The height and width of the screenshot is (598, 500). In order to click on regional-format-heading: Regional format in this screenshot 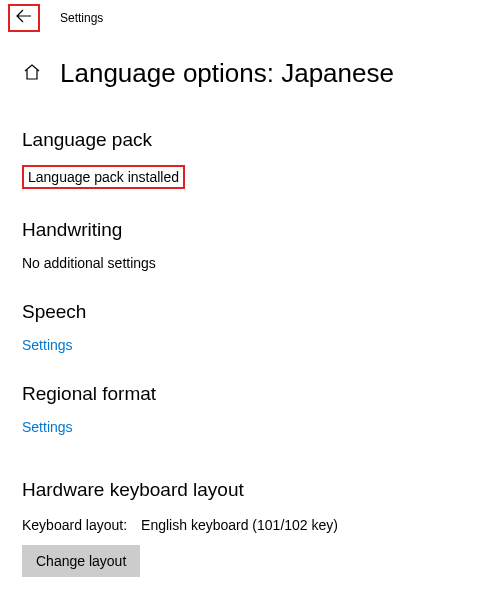, I will do `click(250, 394)`.